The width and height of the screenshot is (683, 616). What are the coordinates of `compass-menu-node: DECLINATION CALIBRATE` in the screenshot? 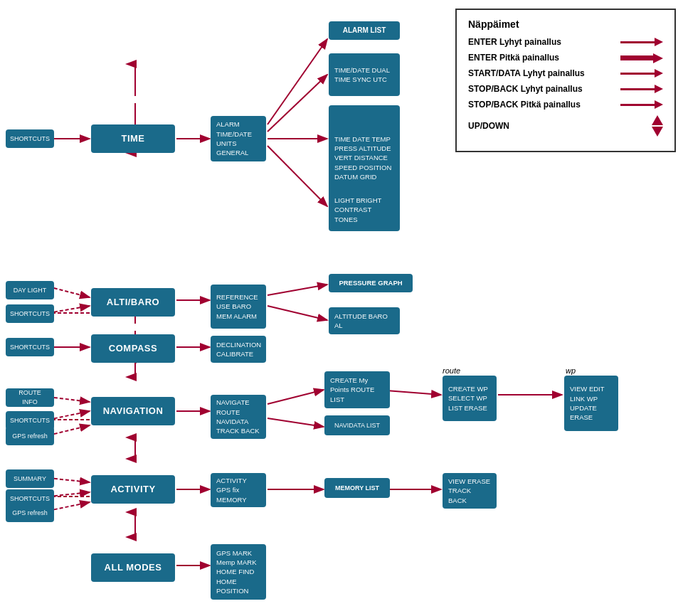 It's located at (238, 349).